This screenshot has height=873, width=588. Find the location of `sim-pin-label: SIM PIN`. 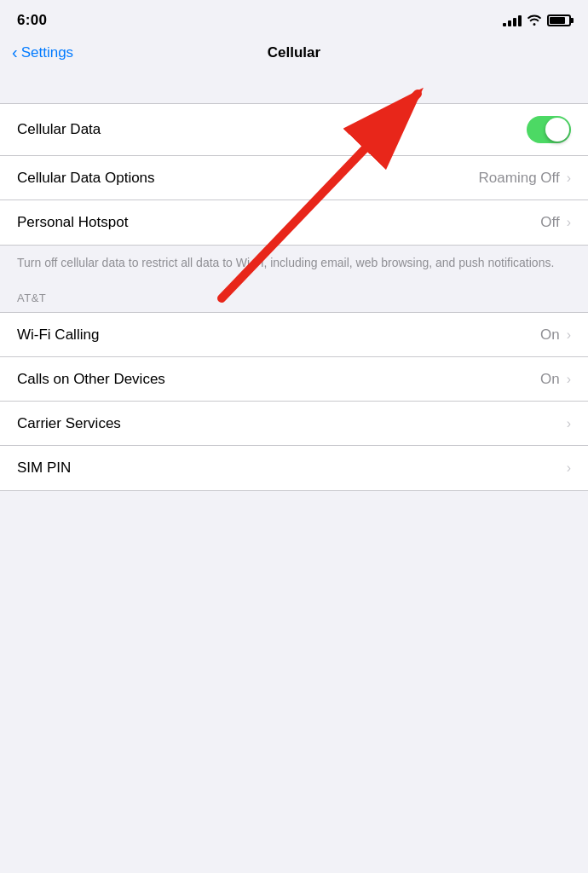

sim-pin-label: SIM PIN is located at coordinates (44, 468).